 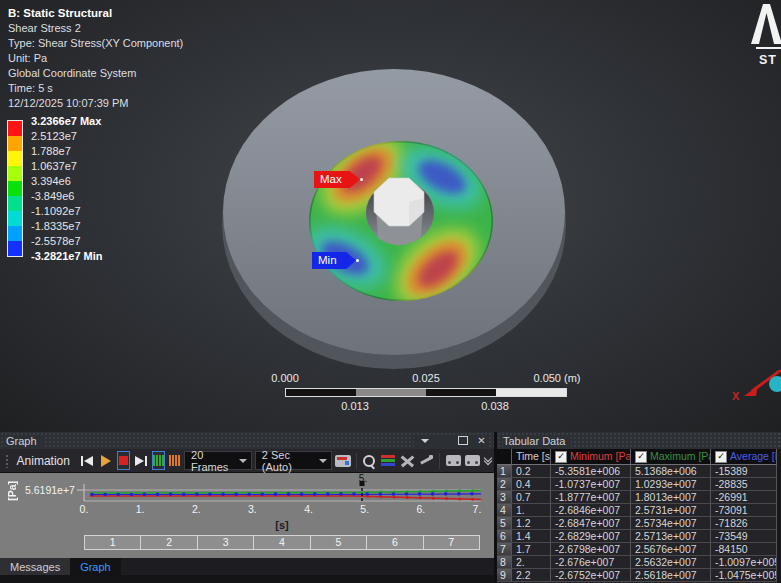 What do you see at coordinates (637, 562) in the screenshot?
I see `table-row: 8 2. -2.676e+007 2.5632e+007 -1.0097e+00…` at bounding box center [637, 562].